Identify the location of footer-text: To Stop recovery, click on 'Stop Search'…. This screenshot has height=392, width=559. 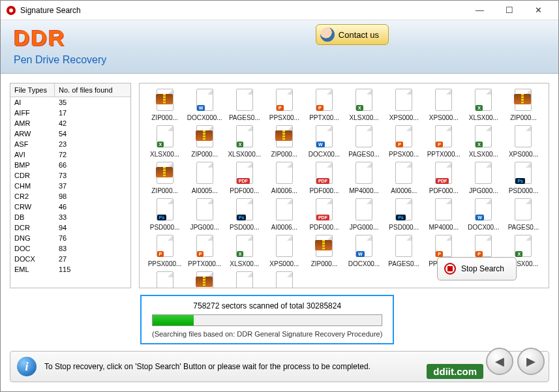
(207, 367).